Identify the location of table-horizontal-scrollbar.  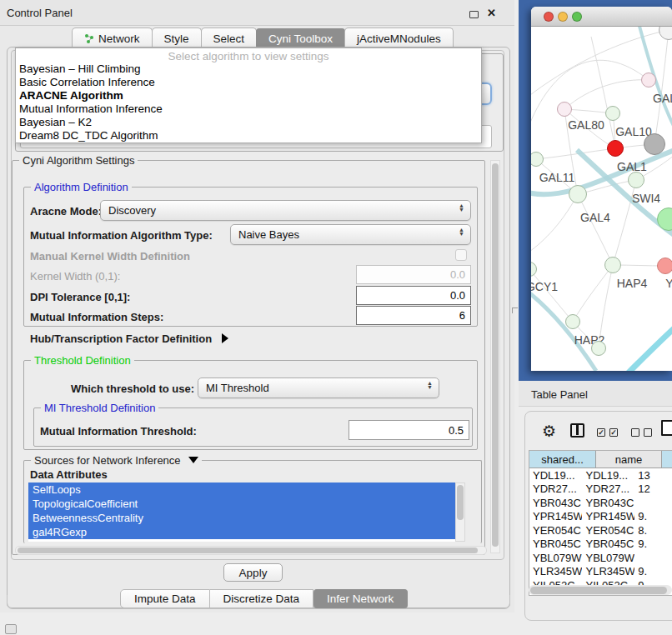
(600, 590).